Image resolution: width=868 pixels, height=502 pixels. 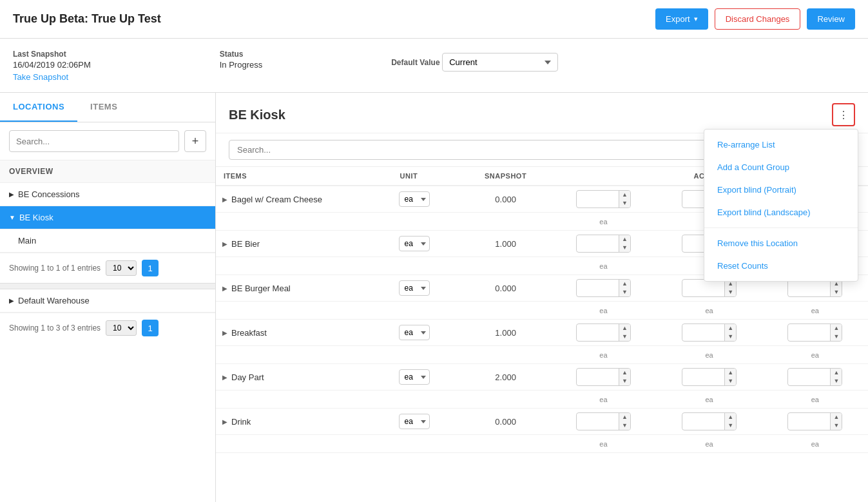 I want to click on page-size-select-2: 10 25 50, so click(x=121, y=328).